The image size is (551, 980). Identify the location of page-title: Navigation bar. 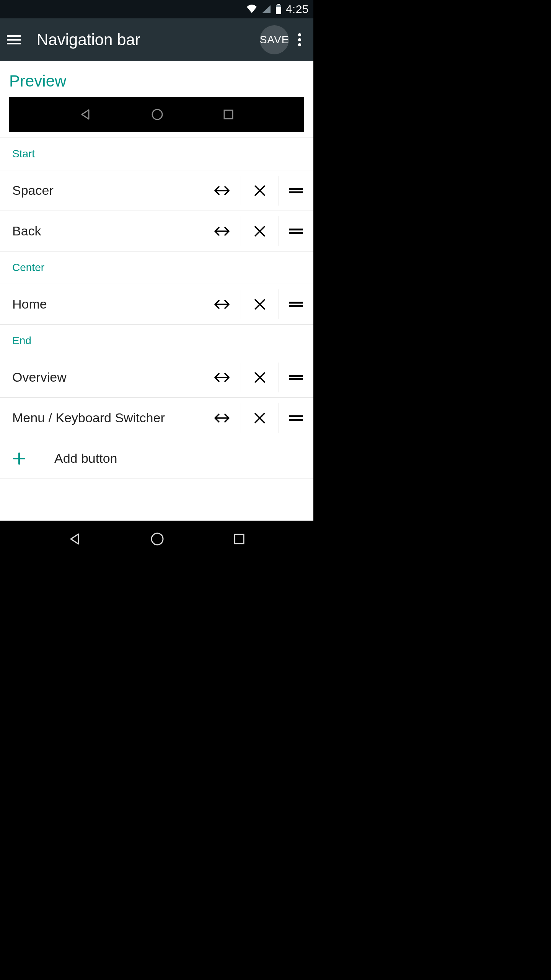
(142, 40).